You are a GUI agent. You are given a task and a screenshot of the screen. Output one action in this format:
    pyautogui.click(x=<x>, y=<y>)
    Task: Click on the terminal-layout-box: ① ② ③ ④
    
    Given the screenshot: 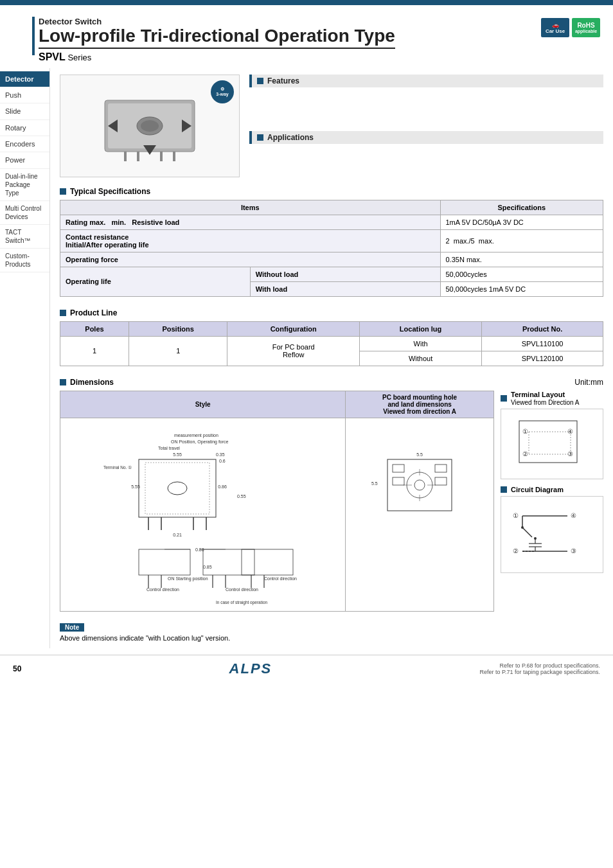 What is the action you would take?
    pyautogui.click(x=552, y=444)
    